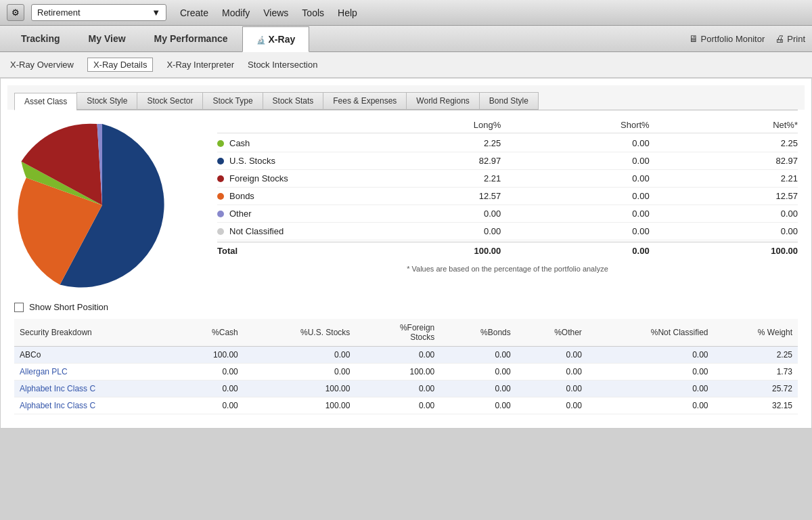 The width and height of the screenshot is (812, 520). What do you see at coordinates (200, 65) in the screenshot?
I see `subnav-xray-interpreter: X-Ray Interpreter` at bounding box center [200, 65].